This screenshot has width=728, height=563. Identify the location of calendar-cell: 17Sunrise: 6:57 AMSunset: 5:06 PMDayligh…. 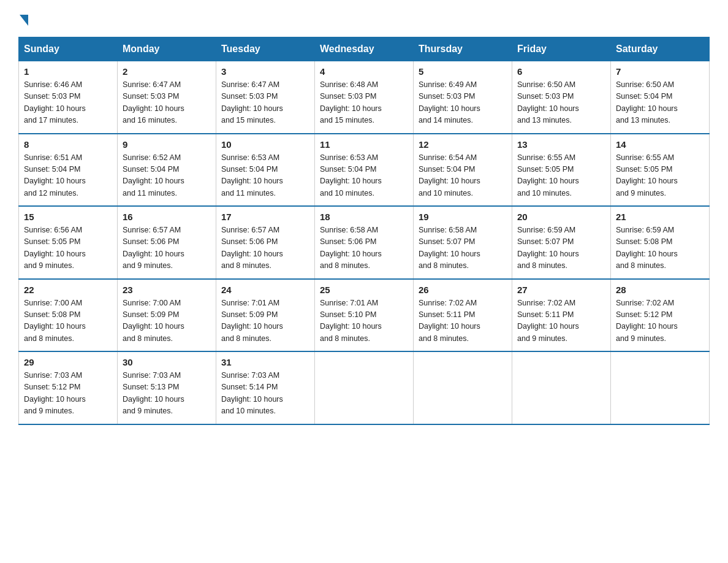
(266, 243).